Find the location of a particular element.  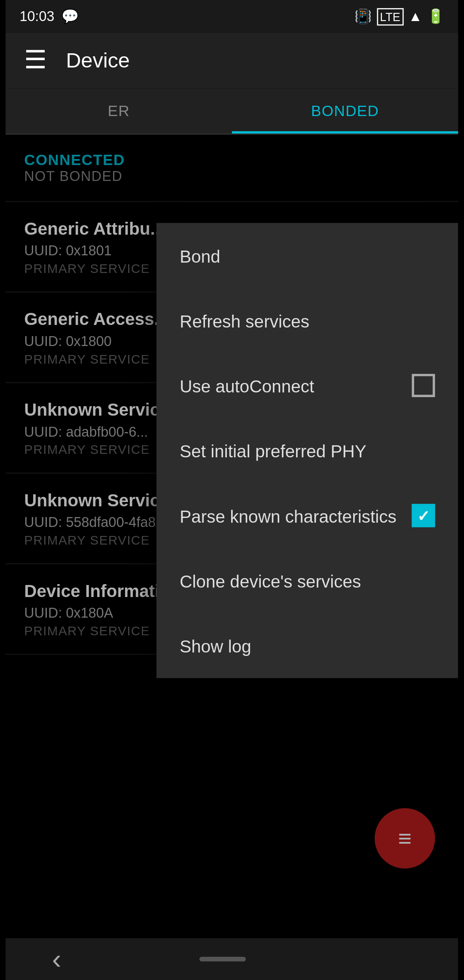

status-left: 10:03 💬 is located at coordinates (49, 16).